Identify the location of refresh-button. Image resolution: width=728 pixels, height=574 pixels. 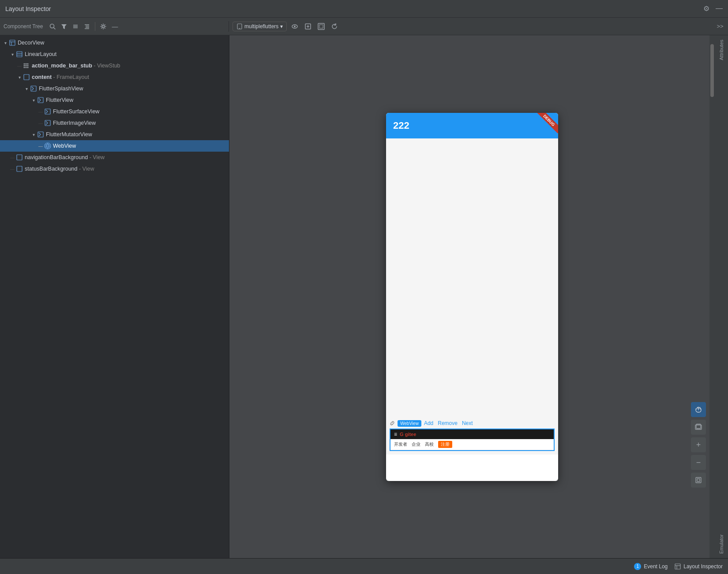
(334, 26).